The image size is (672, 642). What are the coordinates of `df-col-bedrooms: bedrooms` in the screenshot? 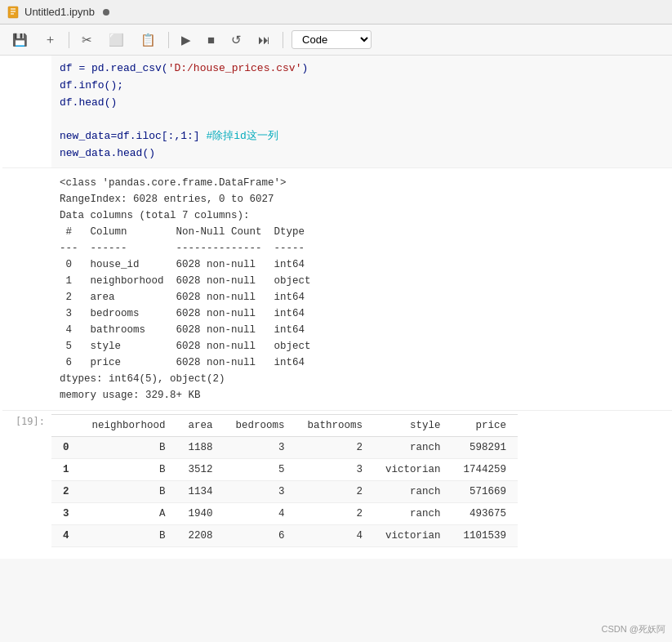 It's located at (260, 425).